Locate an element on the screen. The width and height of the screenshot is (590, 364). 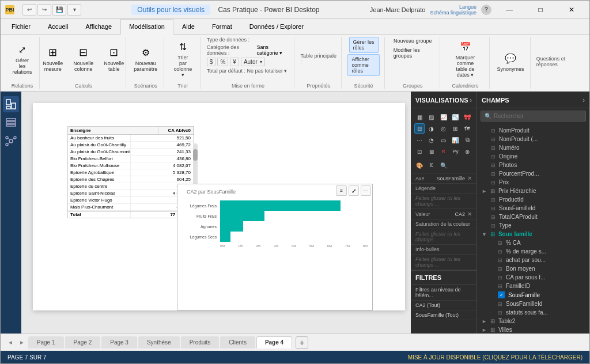
undo-button: ↩ is located at coordinates (29, 10).